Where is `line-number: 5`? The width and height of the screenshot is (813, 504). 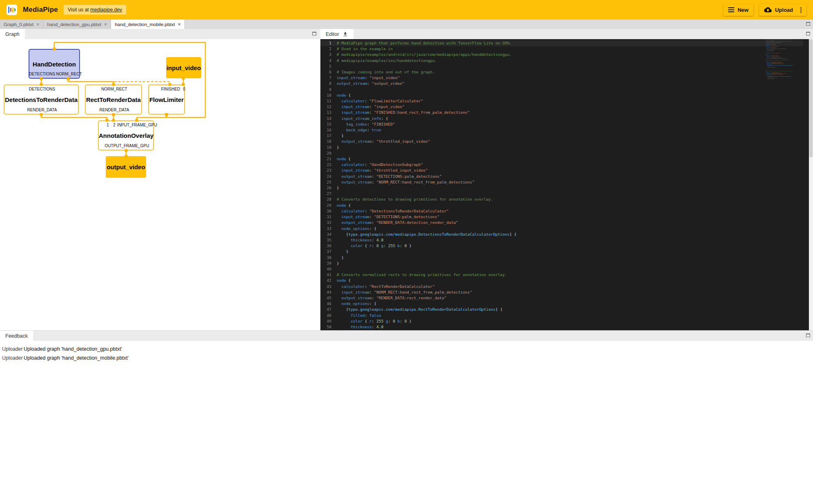 line-number: 5 is located at coordinates (329, 66).